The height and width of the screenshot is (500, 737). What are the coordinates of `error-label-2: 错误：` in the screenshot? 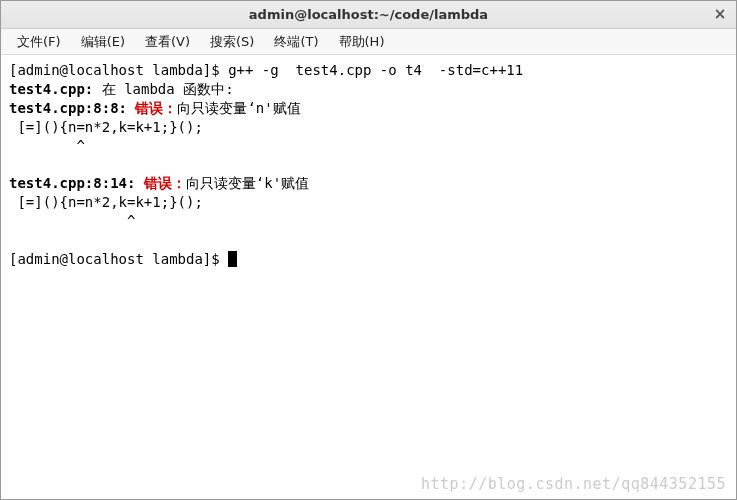 It's located at (165, 183).